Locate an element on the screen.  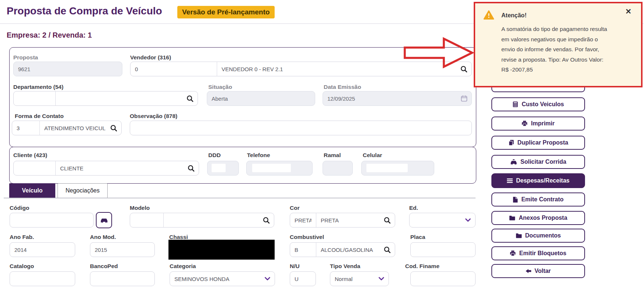
ramal-input is located at coordinates (338, 168).